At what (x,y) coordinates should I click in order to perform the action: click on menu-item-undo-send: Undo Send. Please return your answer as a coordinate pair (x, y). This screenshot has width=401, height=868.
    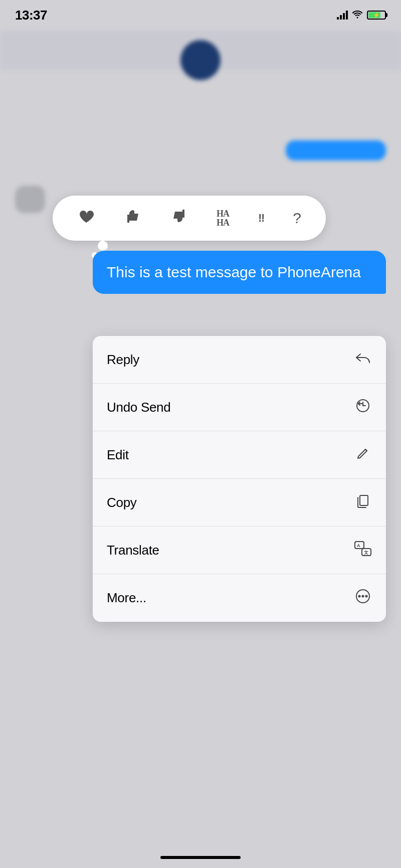
    Looking at the image, I should click on (240, 407).